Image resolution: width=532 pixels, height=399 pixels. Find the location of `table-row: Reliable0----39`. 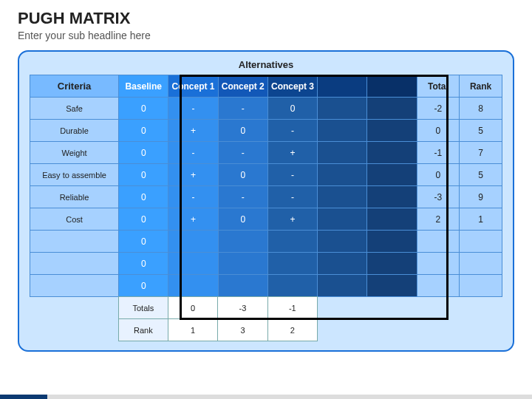

table-row: Reliable0----39 is located at coordinates (266, 197).